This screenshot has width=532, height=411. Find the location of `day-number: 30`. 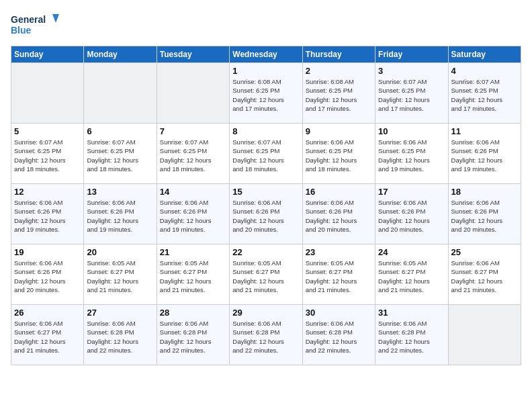

day-number: 30 is located at coordinates (339, 313).